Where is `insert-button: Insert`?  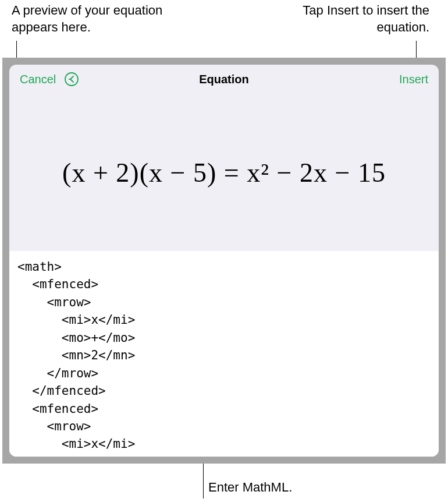 insert-button: Insert is located at coordinates (414, 79).